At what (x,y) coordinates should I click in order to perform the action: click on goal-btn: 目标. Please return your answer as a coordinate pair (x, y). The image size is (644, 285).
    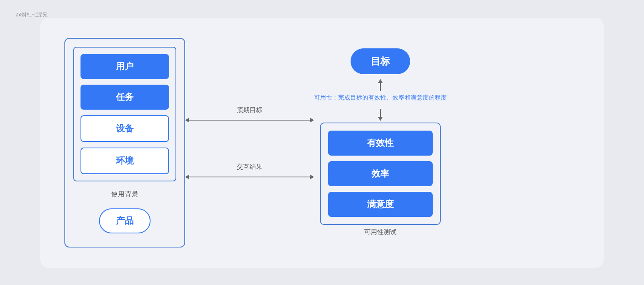
    Looking at the image, I should click on (380, 61).